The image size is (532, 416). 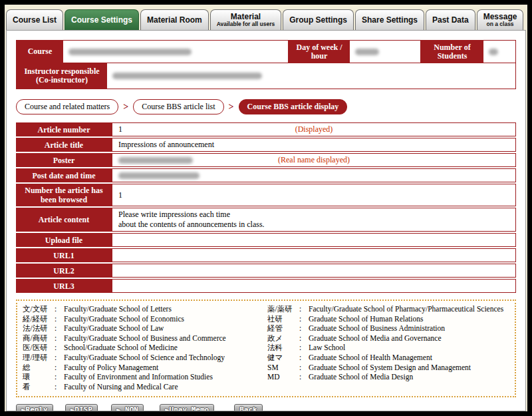 I want to click on tab-sublabel: on a class, so click(x=500, y=24).